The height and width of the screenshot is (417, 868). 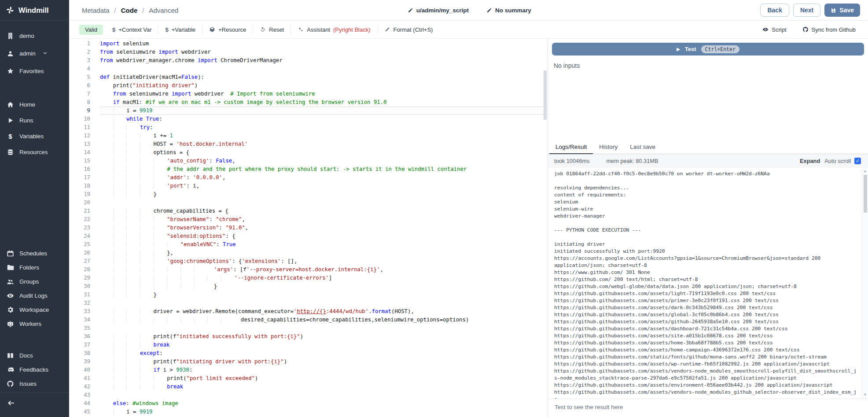 I want to click on sidebar-item-docs: Docs, so click(x=34, y=355).